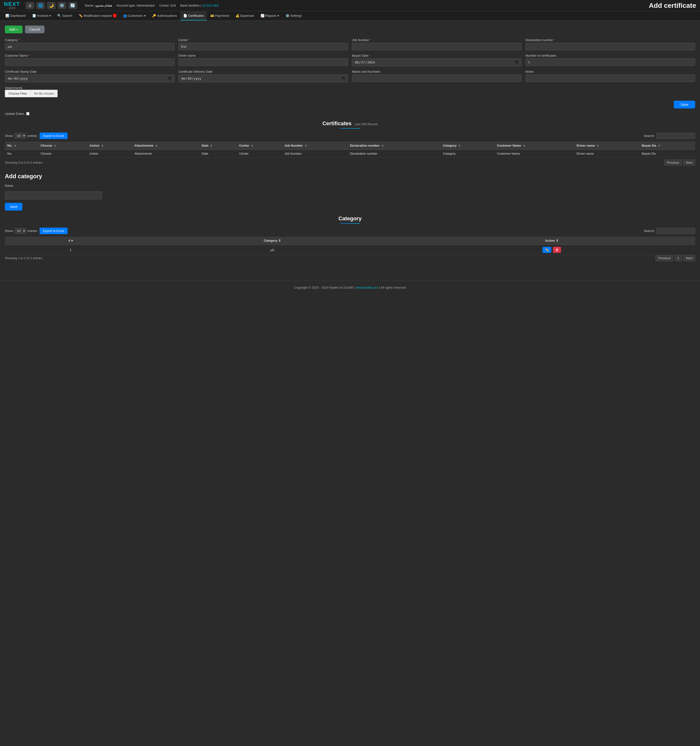 This screenshot has width=700, height=746. Describe the element at coordinates (62, 6) in the screenshot. I see `icon-btn-4: ⚙️` at that location.